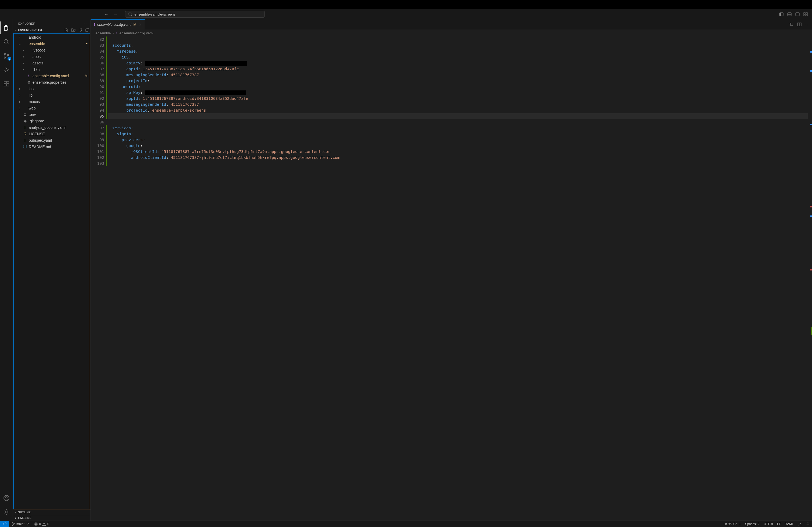 Image resolution: width=812 pixels, height=527 pixels. What do you see at coordinates (195, 14) in the screenshot?
I see `command-center: ensemble-sample-screens` at bounding box center [195, 14].